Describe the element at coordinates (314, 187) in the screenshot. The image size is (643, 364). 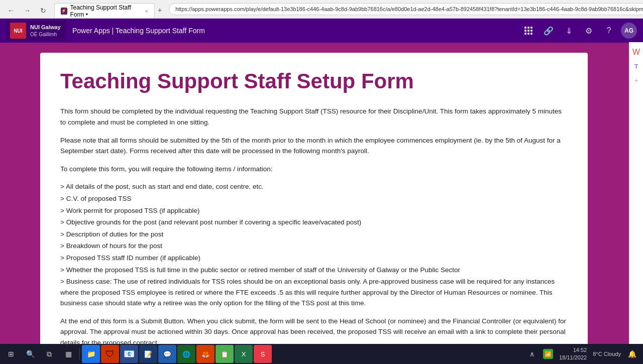
I see `list-item: > All details of the post, such as start…` at that location.